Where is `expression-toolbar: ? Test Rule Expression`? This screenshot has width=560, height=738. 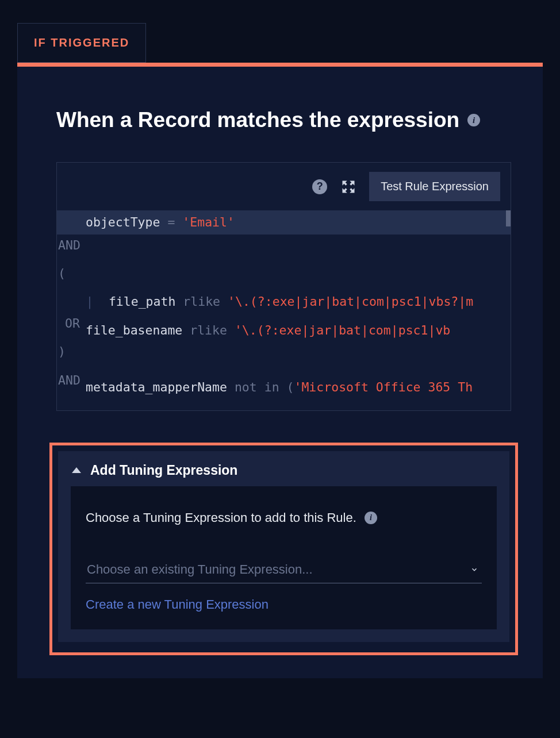 expression-toolbar: ? Test Rule Expression is located at coordinates (284, 186).